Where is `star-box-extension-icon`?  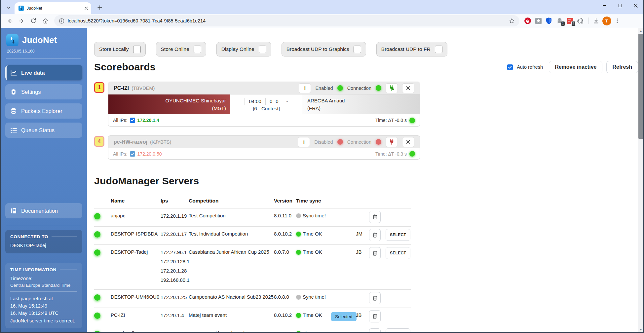
star-box-extension-icon is located at coordinates (538, 21).